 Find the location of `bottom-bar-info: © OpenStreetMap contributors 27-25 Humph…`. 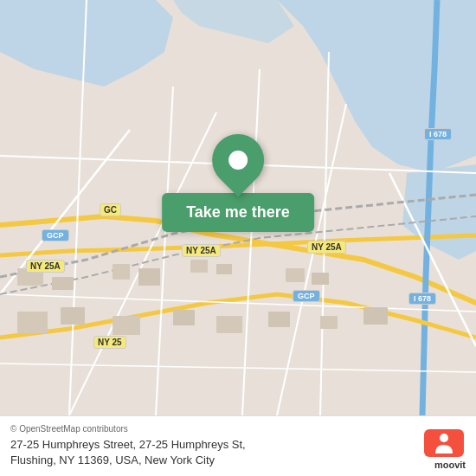

bottom-bar-info: © OpenStreetMap contributors 27-25 Humph… is located at coordinates (216, 447).